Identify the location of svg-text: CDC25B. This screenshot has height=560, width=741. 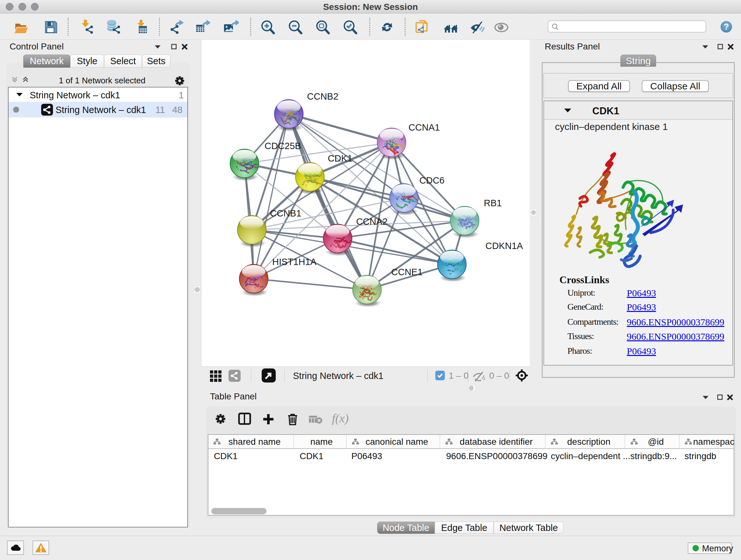
(283, 146).